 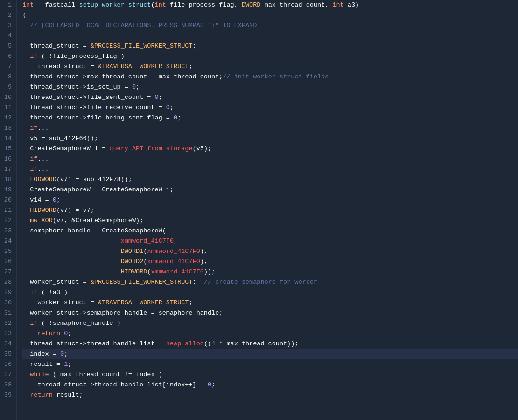 I want to click on line-number: 8, so click(x=7, y=77).